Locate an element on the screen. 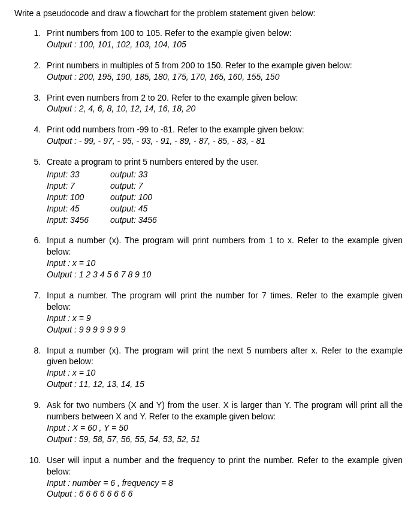 The width and height of the screenshot is (417, 532). example-output: Output : 11, 12, 13, 14, 15 is located at coordinates (225, 385).